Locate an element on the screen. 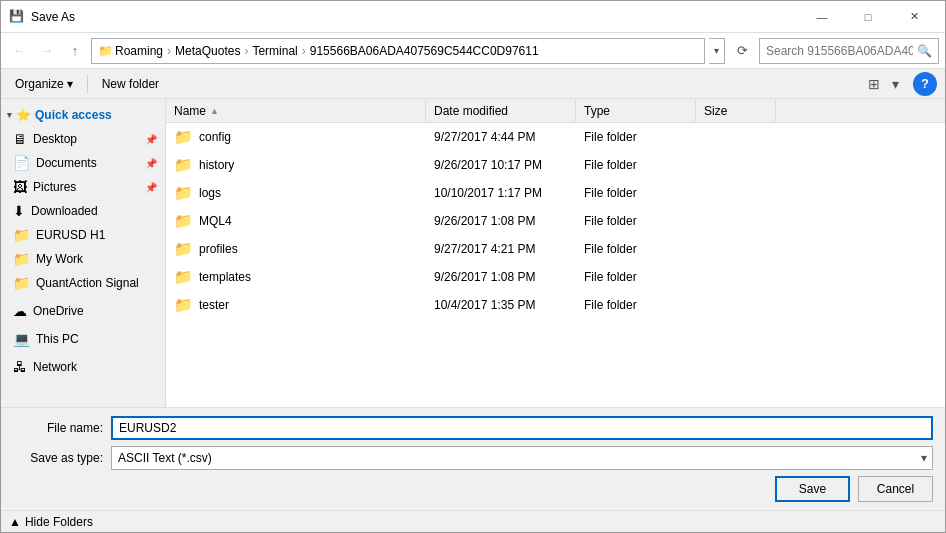  forward-button: → is located at coordinates (47, 51).